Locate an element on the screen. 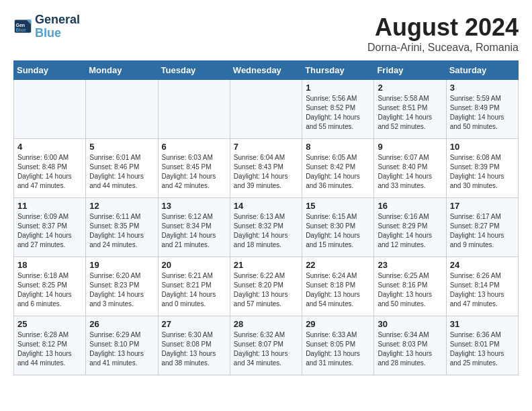  calendar-cell: 7Sunrise: 6:04 AM Sunset: 8:43 PM Daylig… is located at coordinates (266, 169).